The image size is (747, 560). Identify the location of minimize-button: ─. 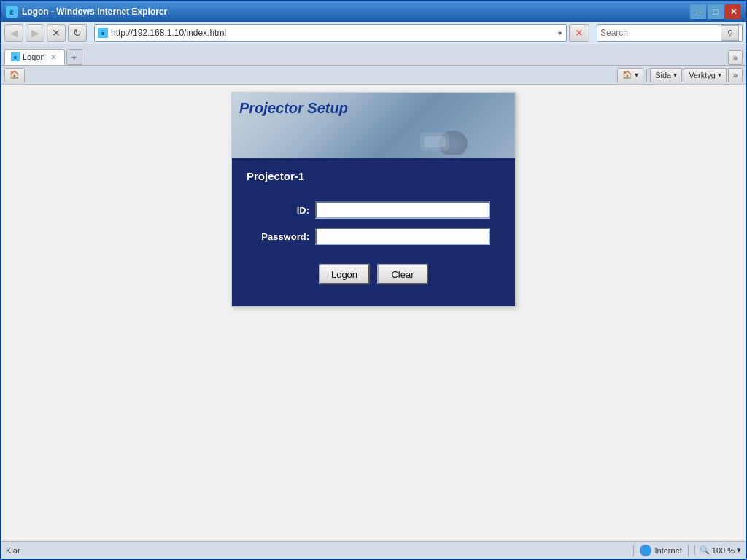
(698, 12).